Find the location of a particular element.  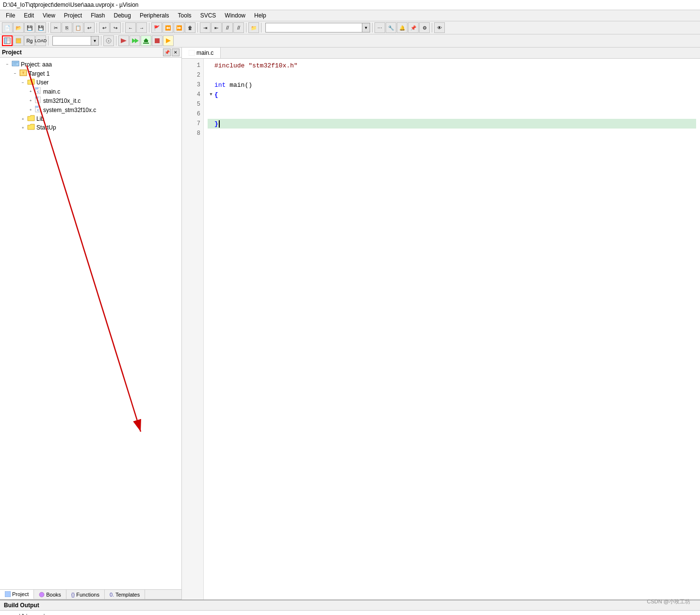

pin-btn: 📌 is located at coordinates (167, 52).